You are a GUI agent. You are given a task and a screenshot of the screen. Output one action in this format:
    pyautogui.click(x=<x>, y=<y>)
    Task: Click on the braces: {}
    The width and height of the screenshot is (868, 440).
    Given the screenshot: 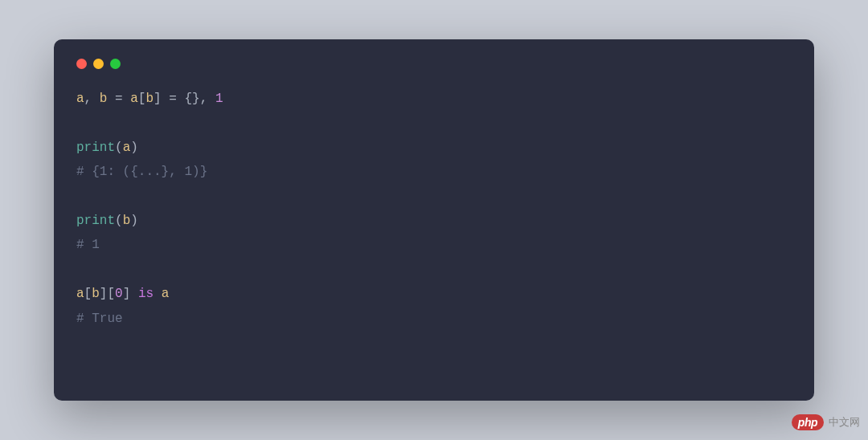 What is the action you would take?
    pyautogui.click(x=191, y=99)
    